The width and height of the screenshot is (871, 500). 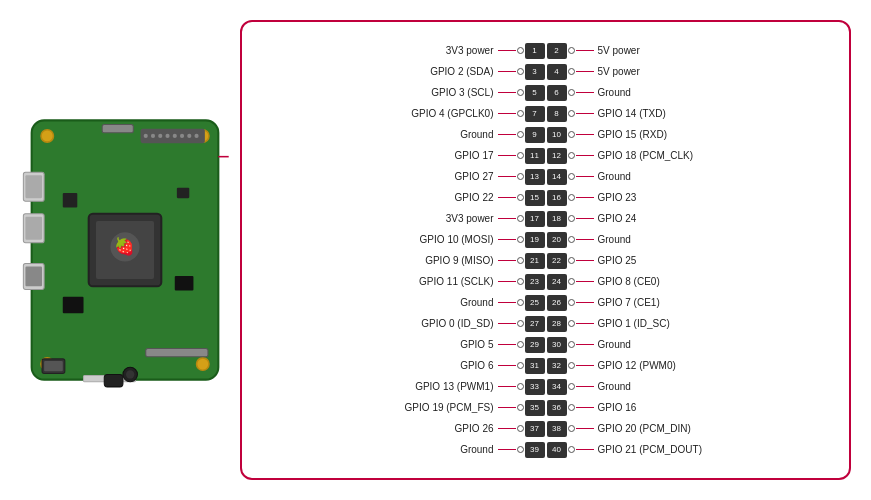 I want to click on pin-num-left-35: 35, so click(x=535, y=408).